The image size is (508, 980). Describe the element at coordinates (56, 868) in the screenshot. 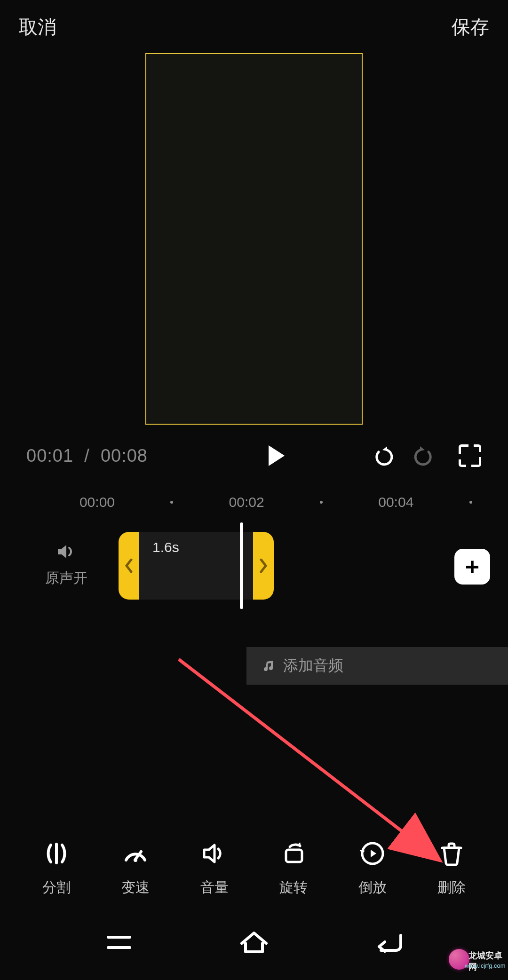

I see `tool-split: 分割` at that location.